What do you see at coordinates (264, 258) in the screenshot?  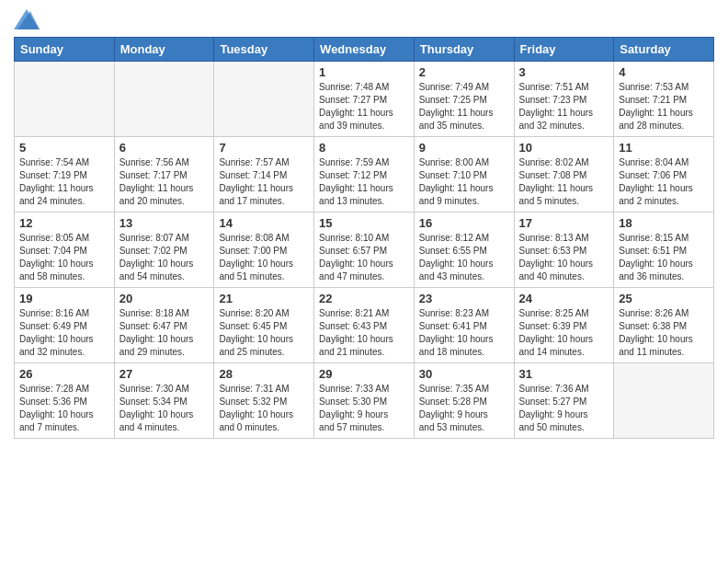 I see `day-info: Sunrise: 8:08 AM Sunset: 7:00 PM Dayligh…` at bounding box center [264, 258].